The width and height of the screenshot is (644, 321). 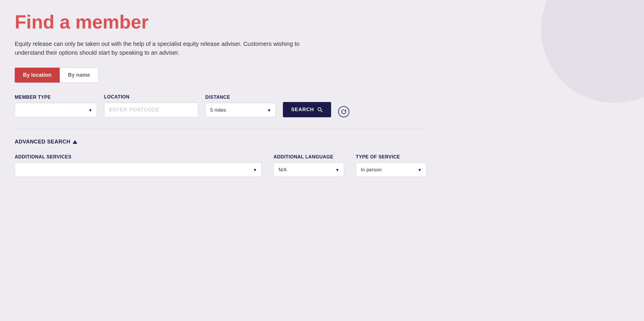 I want to click on search-icon, so click(x=320, y=110).